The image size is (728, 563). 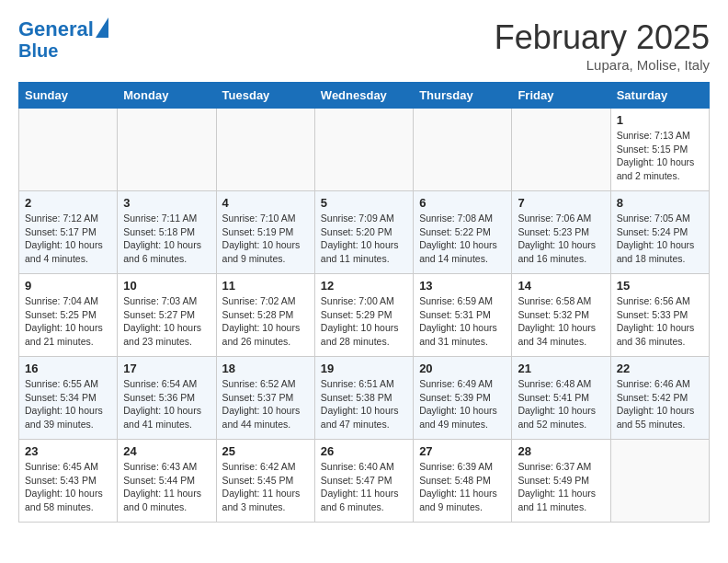 I want to click on day-cell: 26Sunrise: 6:40 AMSunset: 5:47 PMDayligh…, so click(x=364, y=481).